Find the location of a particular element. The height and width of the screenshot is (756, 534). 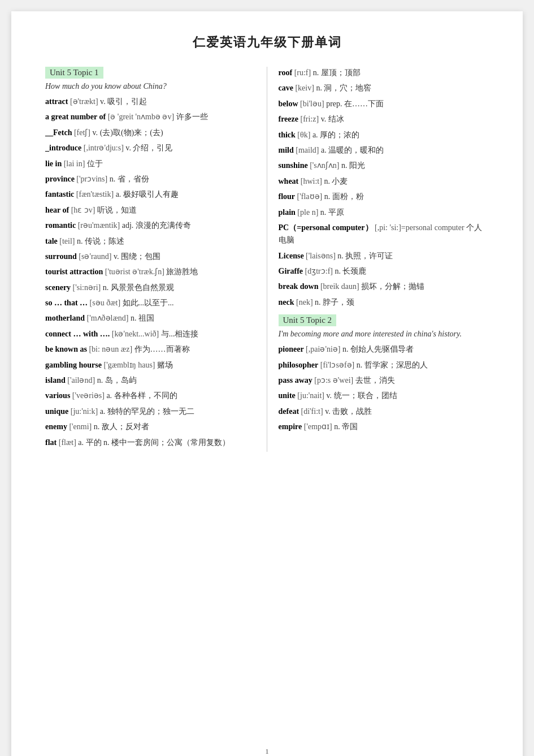

phonetic-various: ['veəriəs] is located at coordinates (88, 396).